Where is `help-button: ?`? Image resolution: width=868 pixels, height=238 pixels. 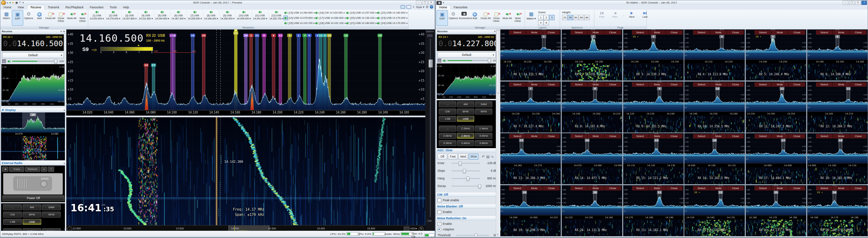 help-button: ? is located at coordinates (864, 3).